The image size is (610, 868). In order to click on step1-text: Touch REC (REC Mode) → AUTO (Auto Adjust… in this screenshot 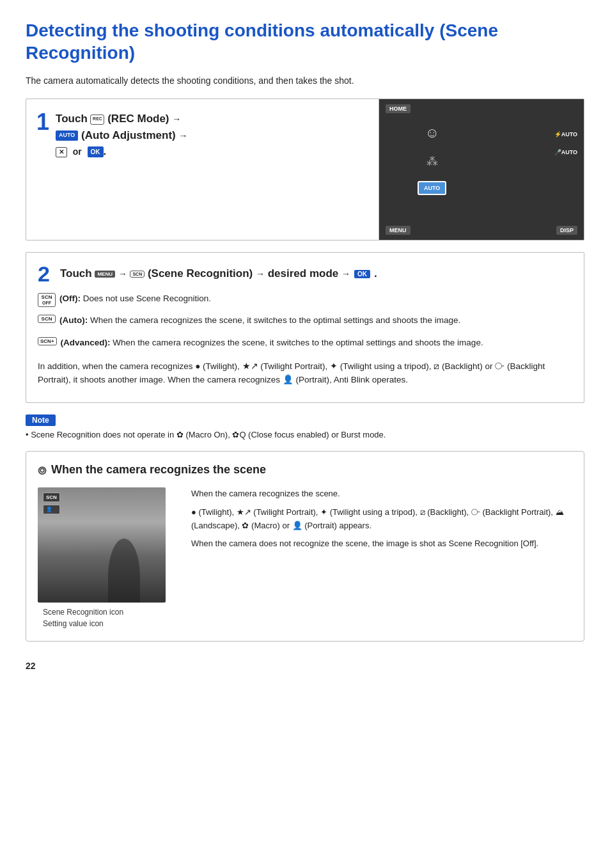, I will do `click(212, 136)`.